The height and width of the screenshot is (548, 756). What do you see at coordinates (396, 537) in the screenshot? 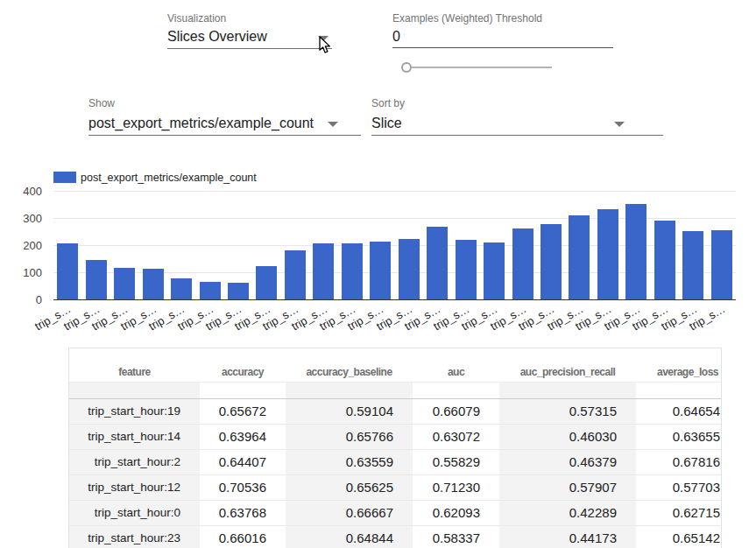
I see `table-row: trip_start_hour:230.660160.648440.583370…` at bounding box center [396, 537].